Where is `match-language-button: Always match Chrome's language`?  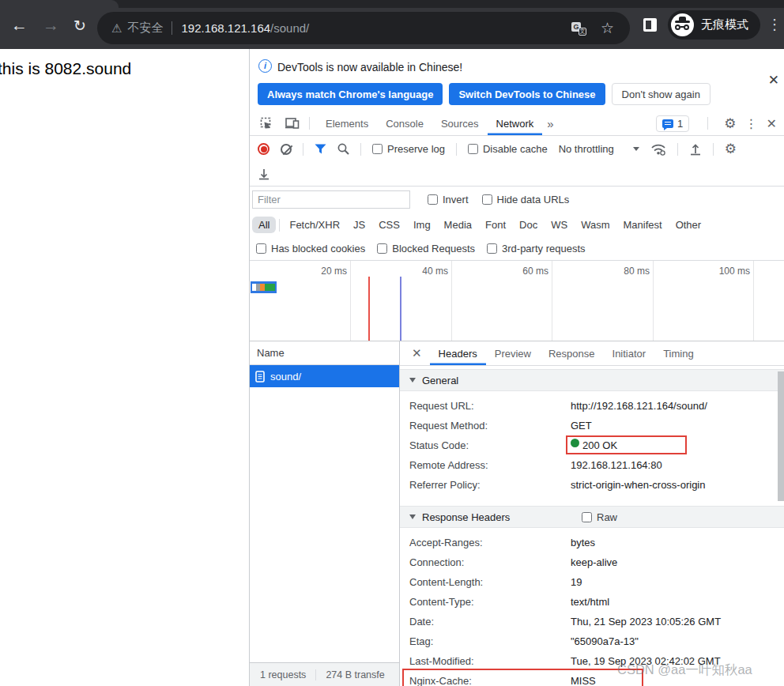
match-language-button: Always match Chrome's language is located at coordinates (350, 94).